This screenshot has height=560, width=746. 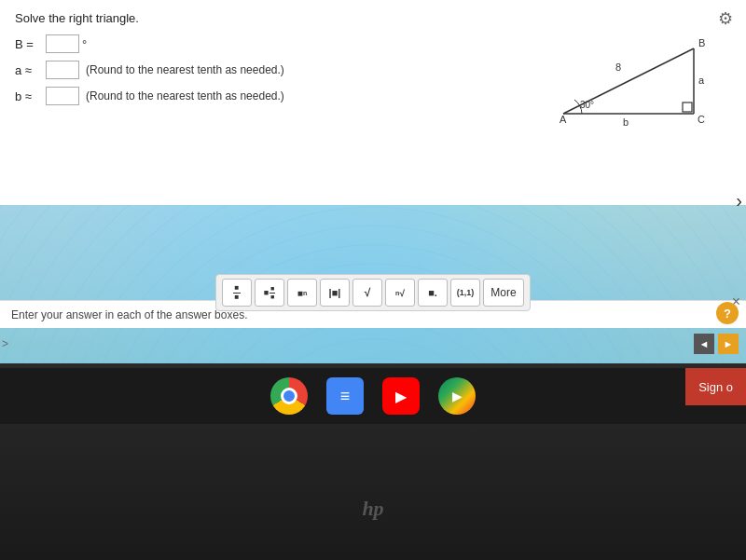 What do you see at coordinates (373, 293) in the screenshot?
I see `math-toolbar: ■ ■ ■ ■ ■ ■n |■| √ n√ ■. (1,1)` at bounding box center [373, 293].